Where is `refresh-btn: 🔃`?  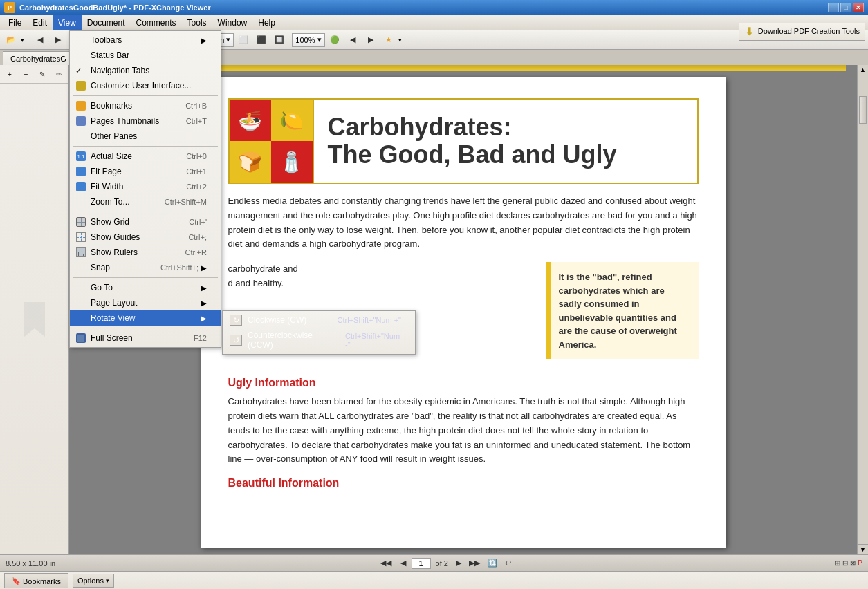 refresh-btn: 🔃 is located at coordinates (492, 563).